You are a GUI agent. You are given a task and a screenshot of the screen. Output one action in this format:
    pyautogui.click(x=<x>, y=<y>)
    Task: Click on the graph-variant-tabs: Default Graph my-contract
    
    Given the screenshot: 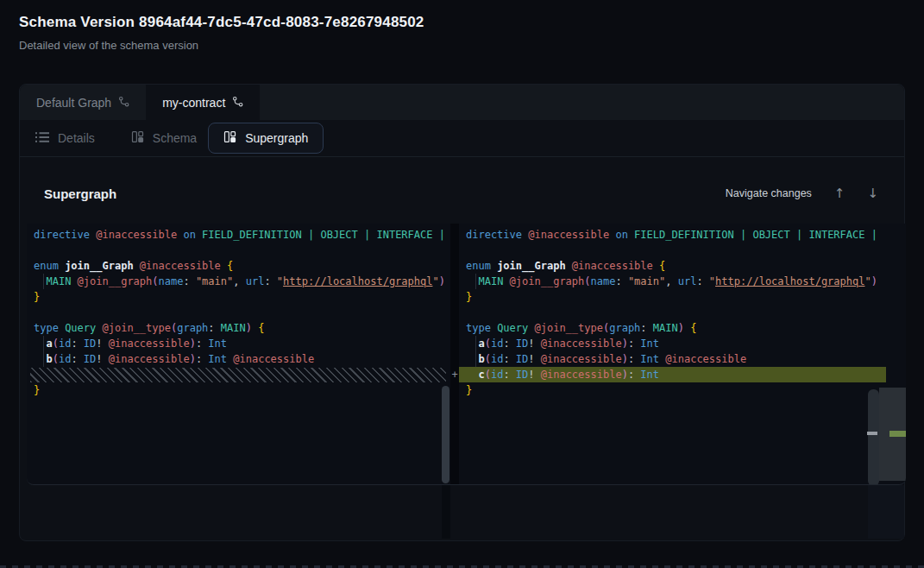 What is the action you would take?
    pyautogui.click(x=462, y=102)
    